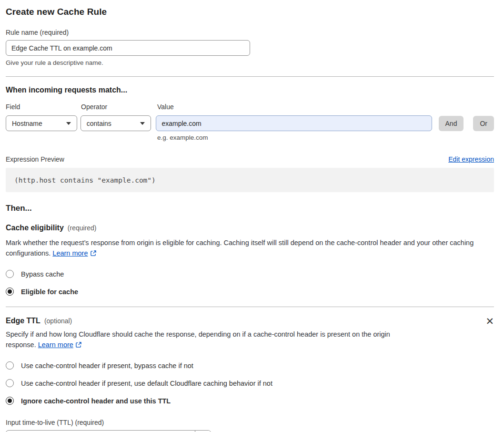  Describe the element at coordinates (250, 383) in the screenshot. I see `radio-option-use-header-default: Use cache-control header if present, use…` at that location.